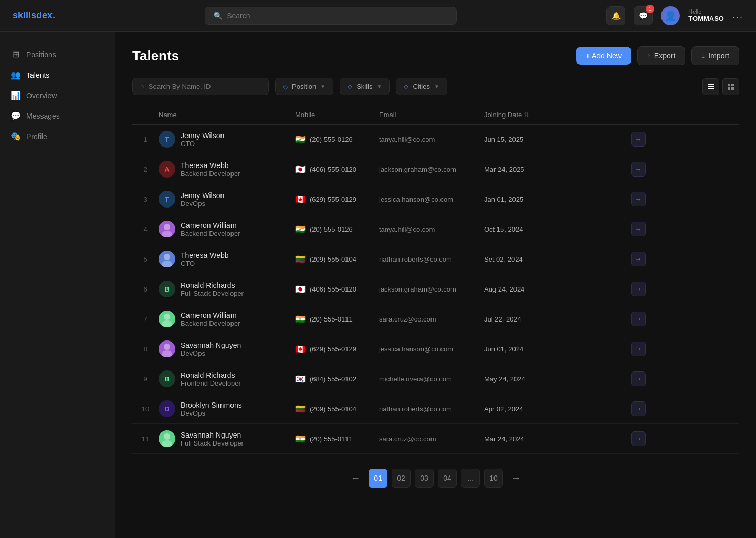 The width and height of the screenshot is (756, 538). I want to click on sidebar-item-talents: 👥 Talents, so click(58, 75).